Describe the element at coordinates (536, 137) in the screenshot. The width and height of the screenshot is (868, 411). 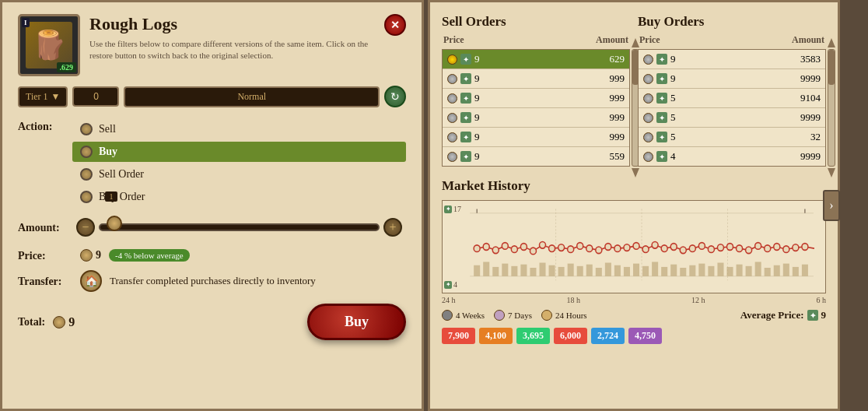
I see `sell-order-row-5: ✦ 9 999` at that location.